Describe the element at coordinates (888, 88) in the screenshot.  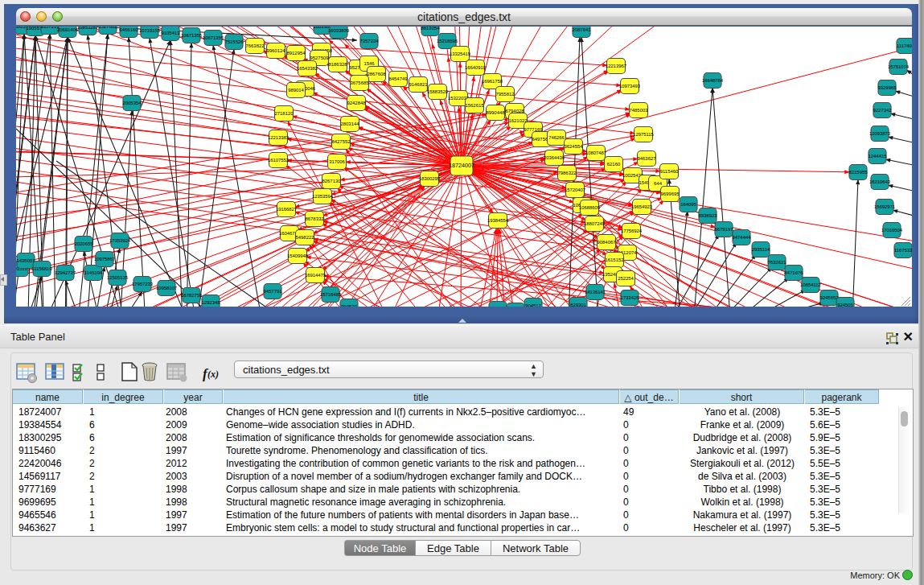
I see `svg-text: 9329965` at that location.